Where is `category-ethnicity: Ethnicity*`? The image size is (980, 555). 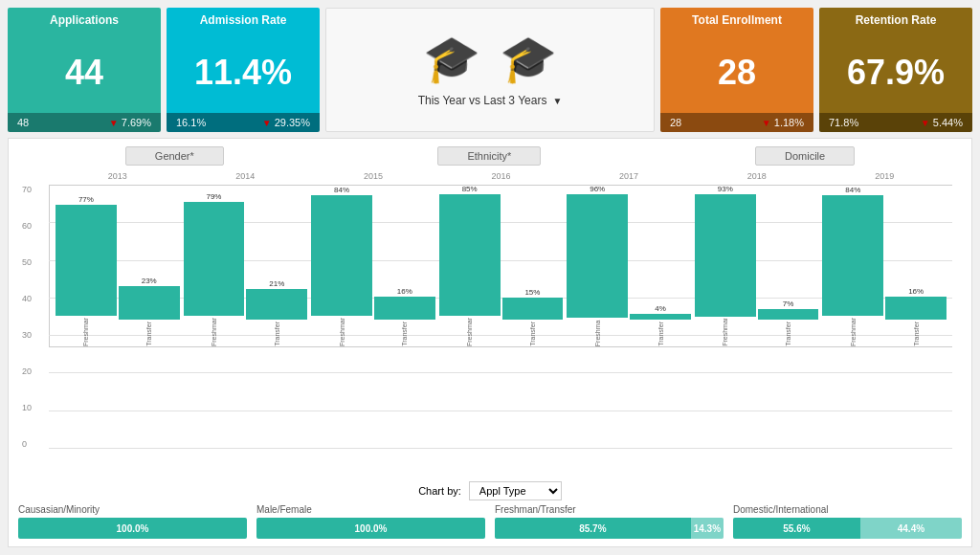
category-ethnicity: Ethnicity* is located at coordinates (489, 156).